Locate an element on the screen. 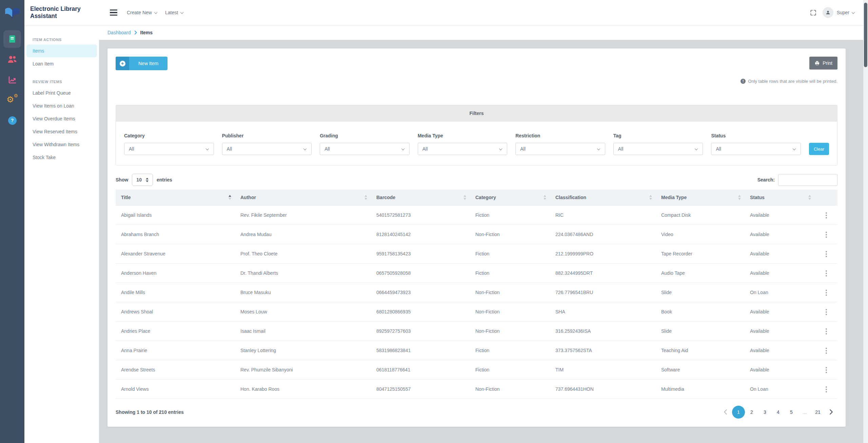 The height and width of the screenshot is (443, 868). column-header-author: Author is located at coordinates (303, 197).